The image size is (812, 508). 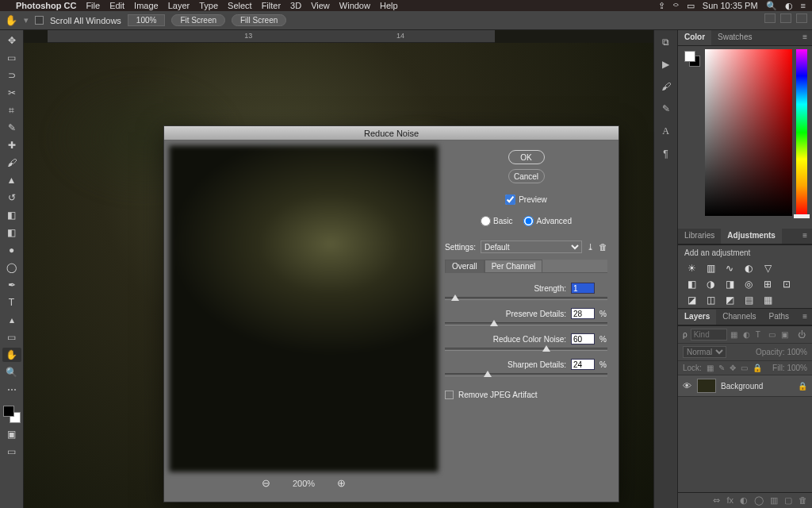 What do you see at coordinates (12, 58) in the screenshot?
I see `marquee-tool: ▭` at bounding box center [12, 58].